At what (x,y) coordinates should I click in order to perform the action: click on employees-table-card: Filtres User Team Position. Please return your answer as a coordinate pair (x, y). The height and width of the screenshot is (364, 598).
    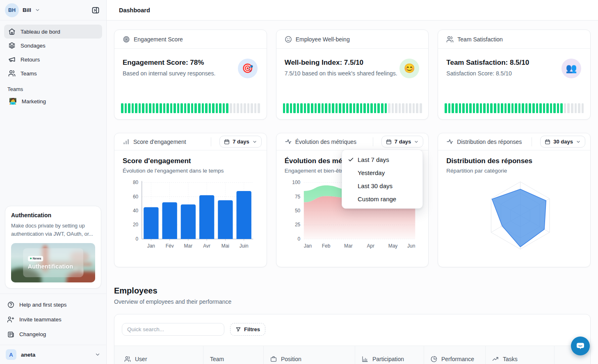
    Looking at the image, I should click on (352, 339).